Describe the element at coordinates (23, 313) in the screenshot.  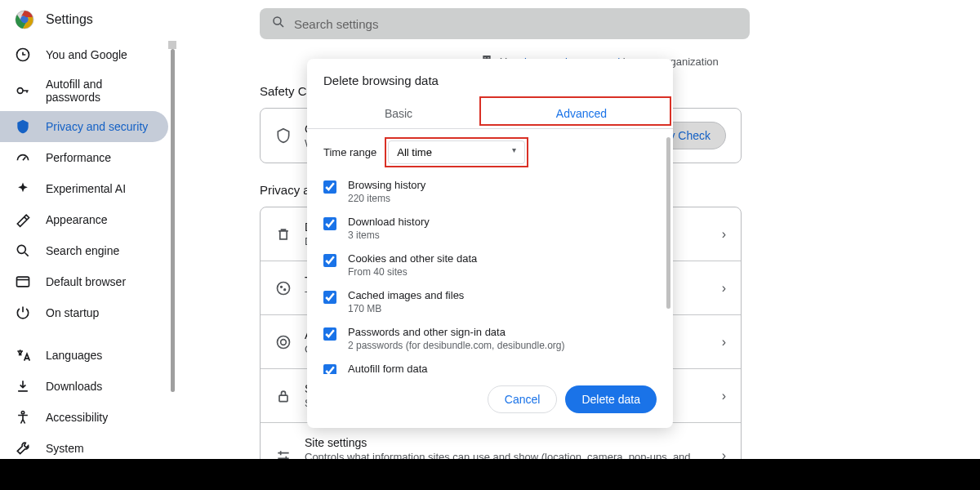
I see `power-icon` at that location.